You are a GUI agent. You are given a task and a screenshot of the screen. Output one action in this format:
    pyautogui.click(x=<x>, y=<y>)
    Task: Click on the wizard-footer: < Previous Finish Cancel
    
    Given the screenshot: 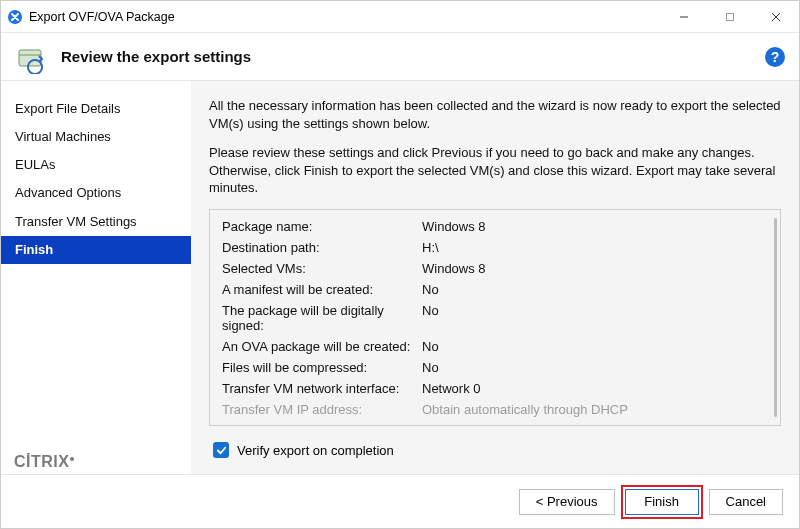 What is the action you would take?
    pyautogui.click(x=400, y=501)
    